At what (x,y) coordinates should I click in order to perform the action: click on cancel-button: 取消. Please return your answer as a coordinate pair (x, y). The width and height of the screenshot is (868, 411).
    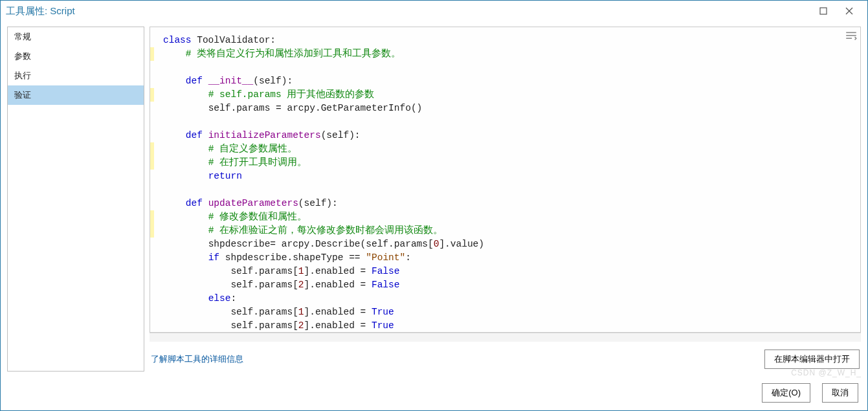
    Looking at the image, I should click on (840, 393).